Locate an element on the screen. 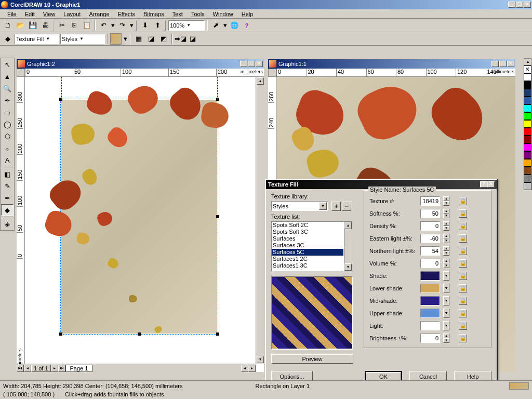 The width and height of the screenshot is (532, 399). menu-effects: Effects is located at coordinates (127, 14).